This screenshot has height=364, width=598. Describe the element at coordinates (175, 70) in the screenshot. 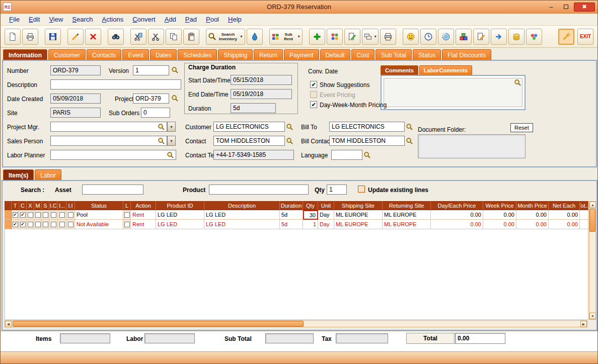

I see `version-lookup-button` at that location.